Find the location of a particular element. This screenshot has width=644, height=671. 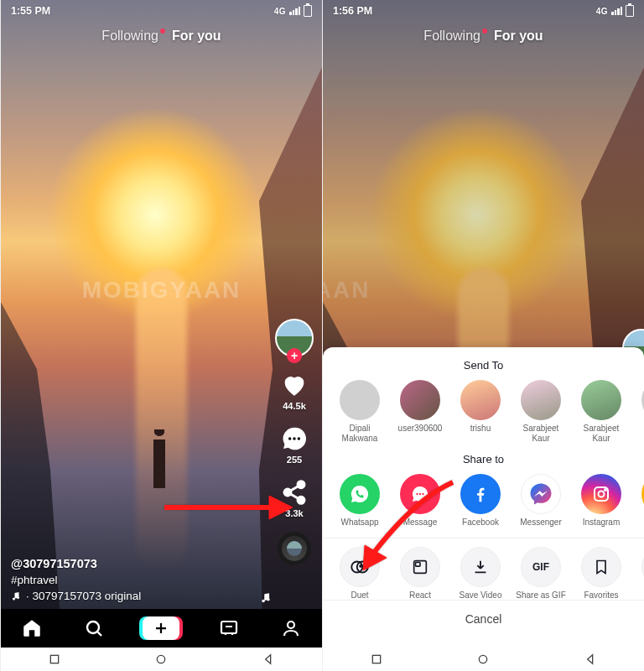

action-more: N inter is located at coordinates (639, 574).